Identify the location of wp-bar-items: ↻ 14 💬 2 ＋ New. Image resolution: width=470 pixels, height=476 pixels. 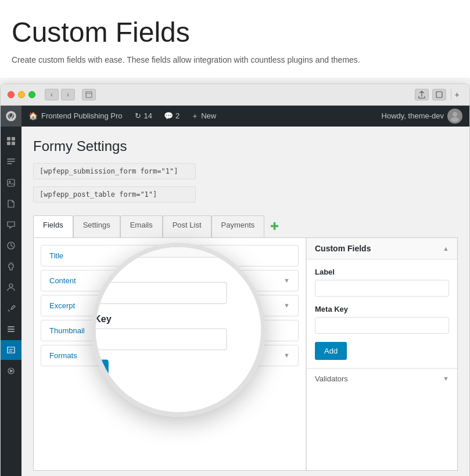
(175, 116).